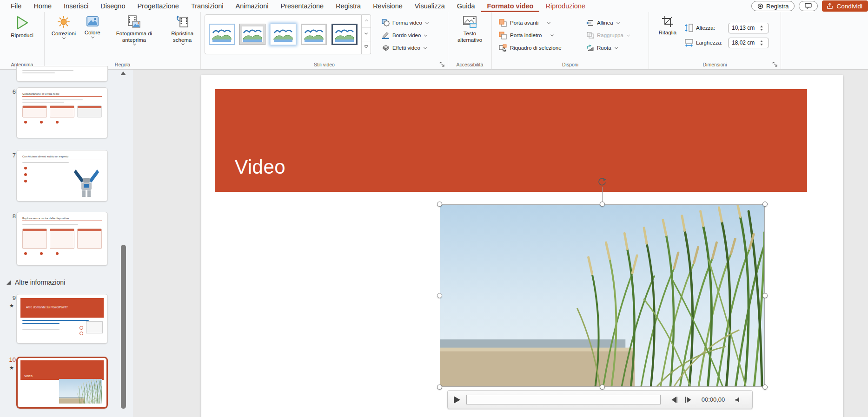 This screenshot has height=417, width=868. Describe the element at coordinates (123, 73) in the screenshot. I see `scrollbar-up-icon` at that location.